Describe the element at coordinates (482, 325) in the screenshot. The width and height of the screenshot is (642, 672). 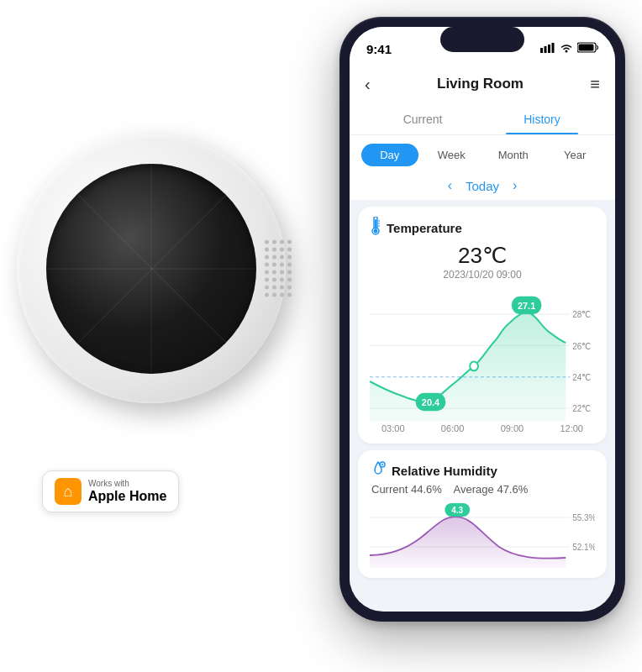
I see `temperature-card: Temperature 23℃ 2023/10/20 09:00` at that location.